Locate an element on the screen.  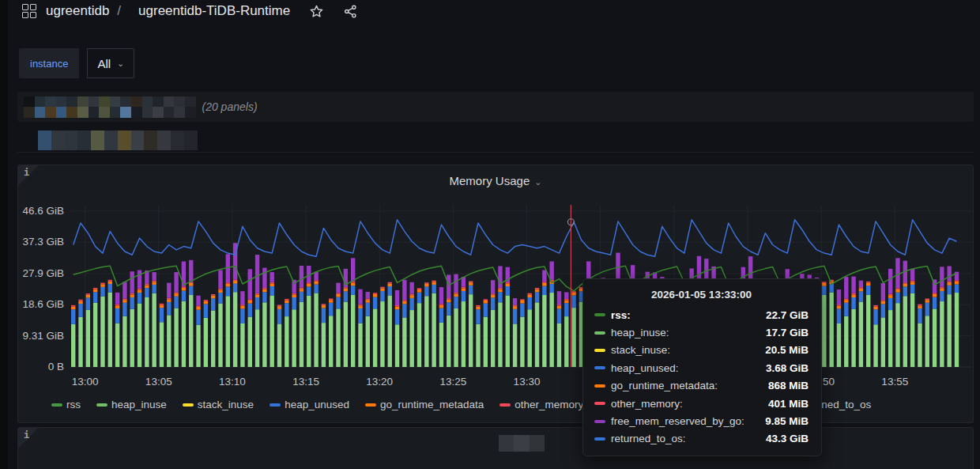
y-tick-label: 0 B is located at coordinates (41, 367).